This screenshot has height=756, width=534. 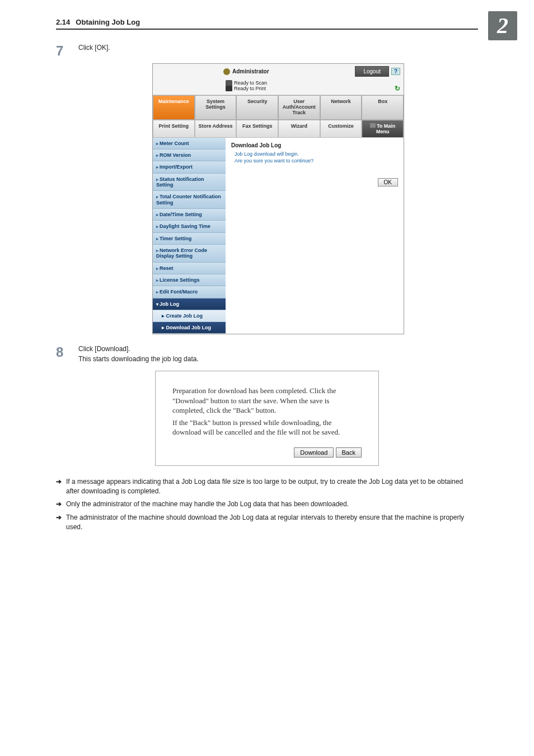 What do you see at coordinates (189, 239) in the screenshot?
I see `side-timer: Timer Setting` at bounding box center [189, 239].